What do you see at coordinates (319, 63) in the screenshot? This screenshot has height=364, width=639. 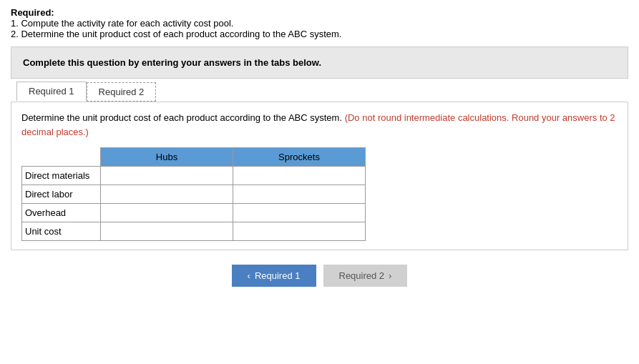 I see `instruction-banner: Complete this question by entering your …` at bounding box center [319, 63].